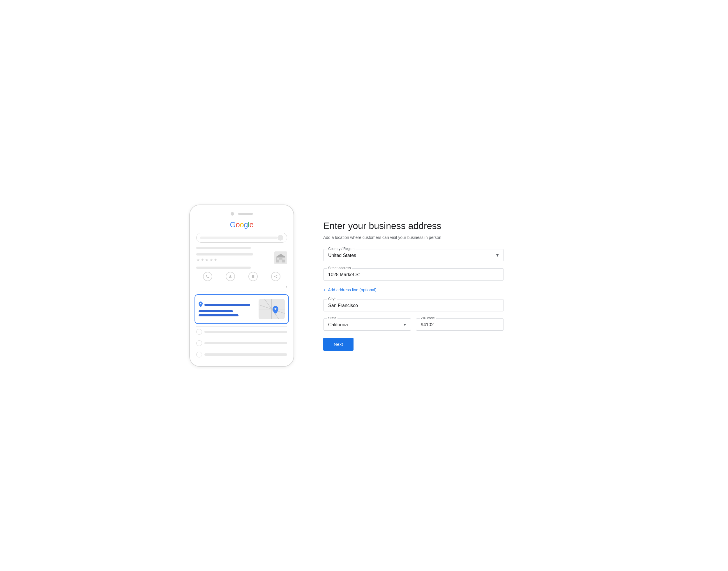  What do you see at coordinates (281, 258) in the screenshot?
I see `store-icon` at bounding box center [281, 258].